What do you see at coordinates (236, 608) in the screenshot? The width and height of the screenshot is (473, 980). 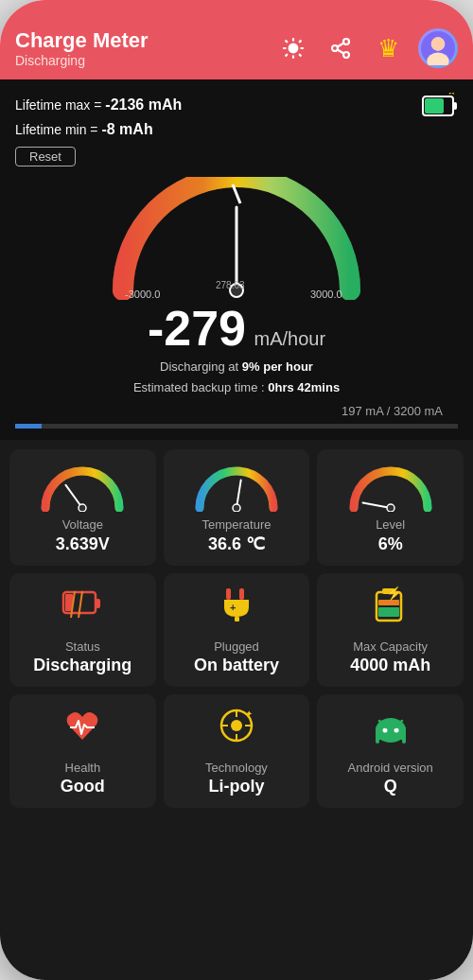 I see `card-icon-plugged: +` at bounding box center [236, 608].